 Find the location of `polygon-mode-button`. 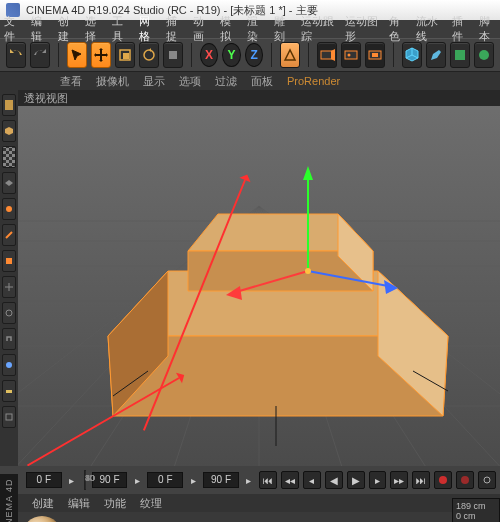

polygon-mode-button is located at coordinates (9, 261).